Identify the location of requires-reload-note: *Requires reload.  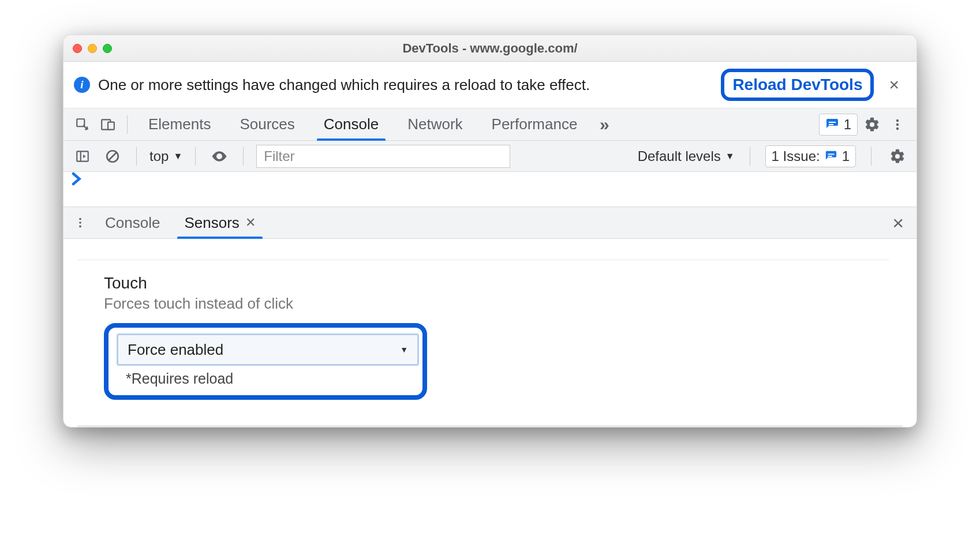
(261, 378).